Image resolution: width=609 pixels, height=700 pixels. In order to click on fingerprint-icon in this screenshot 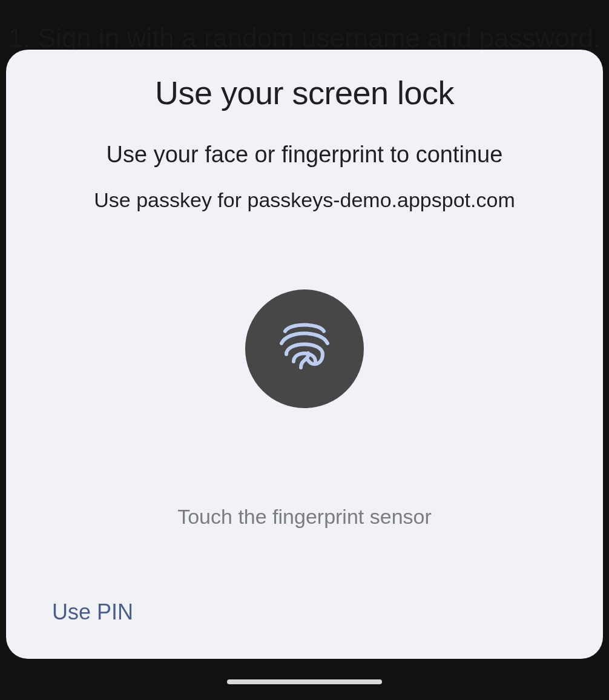, I will do `click(304, 349)`.